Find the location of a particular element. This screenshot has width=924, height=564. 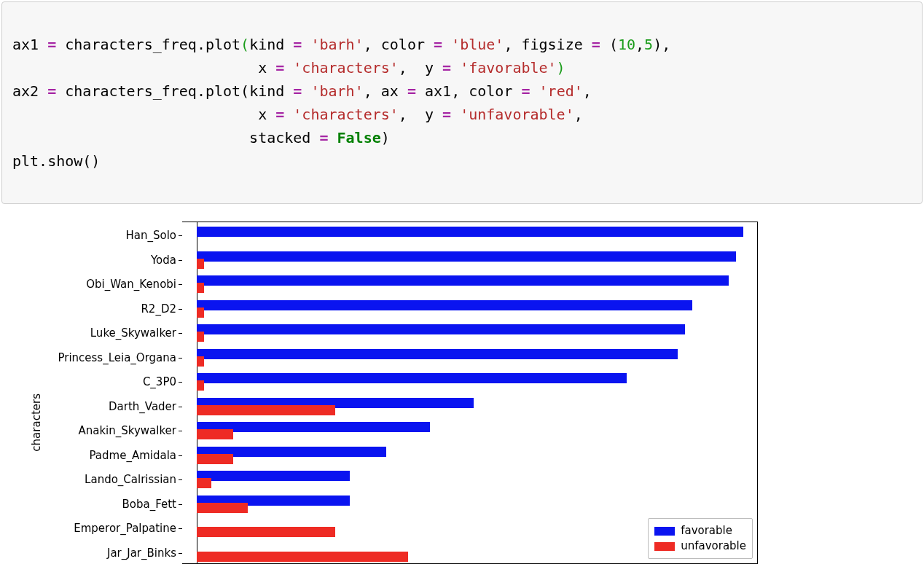

code-line: ax1 = characters_freq.plot(kind = 'barh'… is located at coordinates (462, 44).